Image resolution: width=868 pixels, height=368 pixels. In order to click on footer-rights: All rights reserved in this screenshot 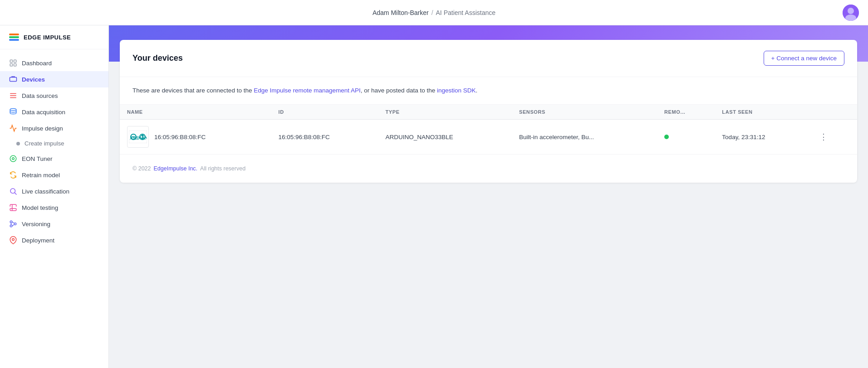, I will do `click(223, 169)`.